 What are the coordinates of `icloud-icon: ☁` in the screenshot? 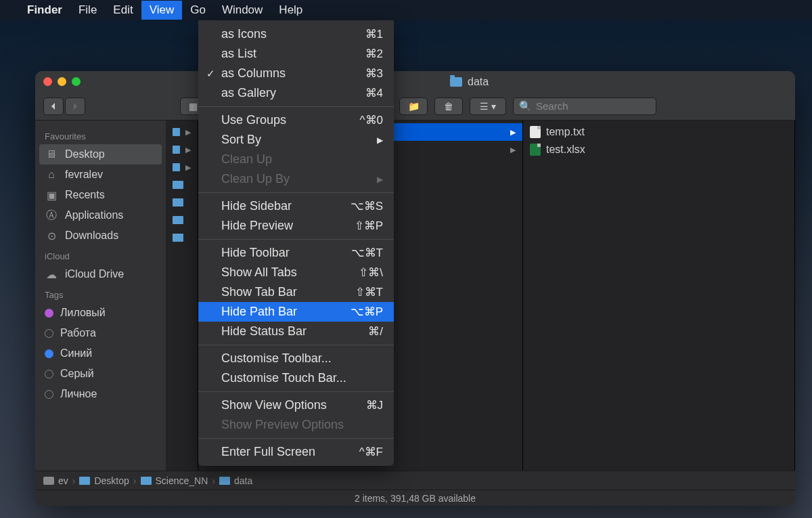 It's located at (51, 274).